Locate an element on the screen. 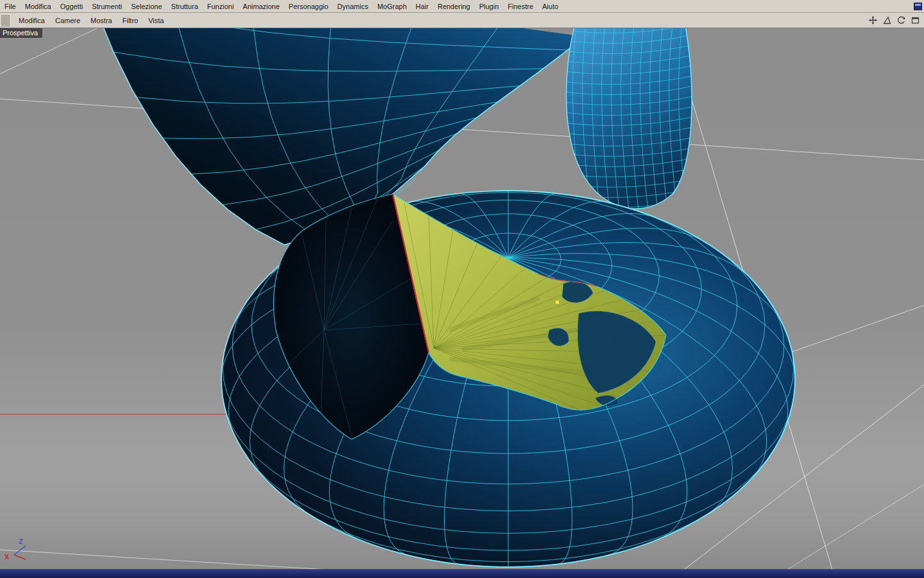  timeline-collapsed-bar is located at coordinates (462, 574).